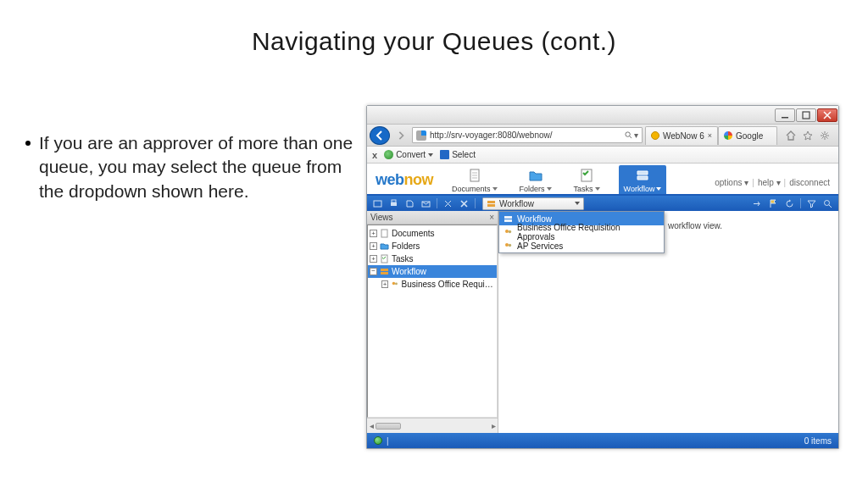  Describe the element at coordinates (827, 203) in the screenshot. I see `tool-search-icon` at that location.